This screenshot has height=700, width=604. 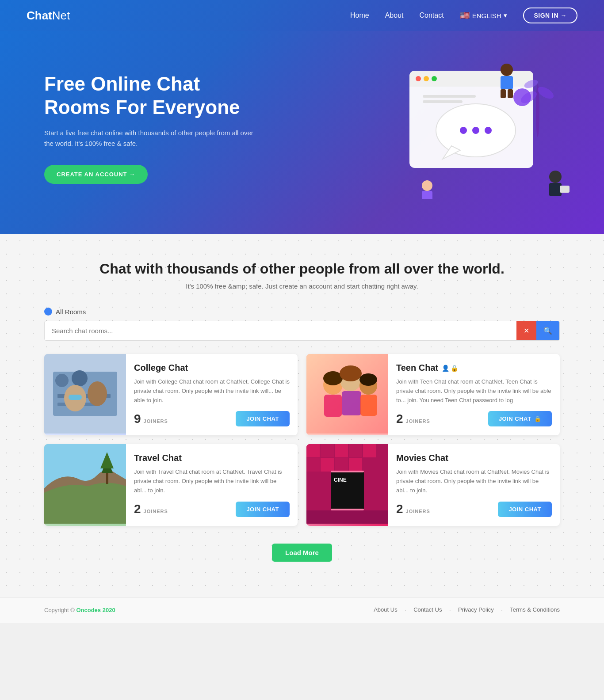 What do you see at coordinates (474, 485) in the screenshot?
I see `room-body-movies: Movies Chat Join with Movies Chat chat r…` at bounding box center [474, 485].